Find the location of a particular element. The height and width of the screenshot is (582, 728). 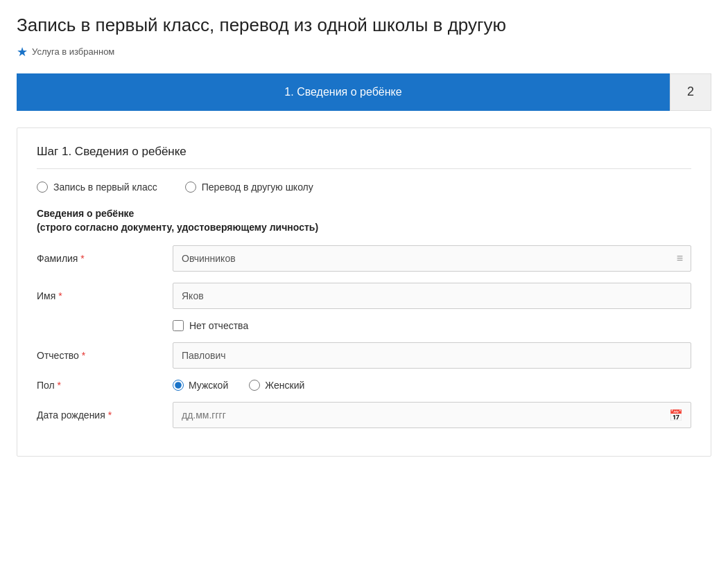

first-name-input is located at coordinates (432, 296).